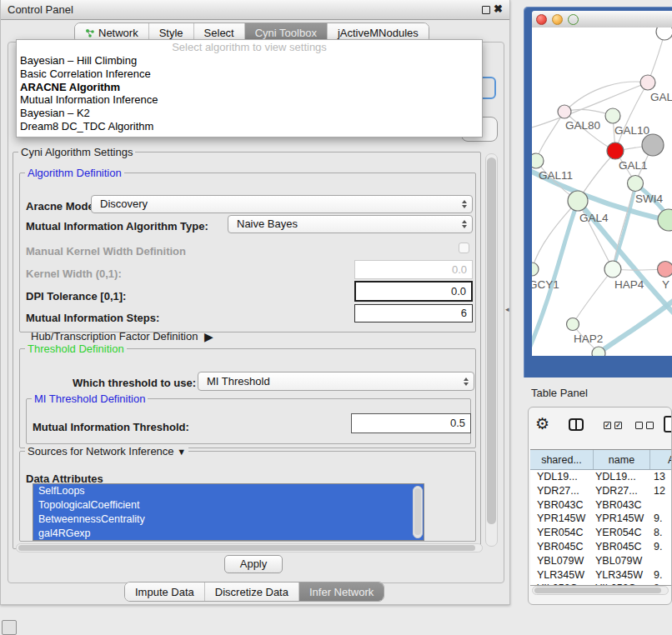 The image size is (672, 635). I want to click on docked-panel-icon, so click(9, 628).